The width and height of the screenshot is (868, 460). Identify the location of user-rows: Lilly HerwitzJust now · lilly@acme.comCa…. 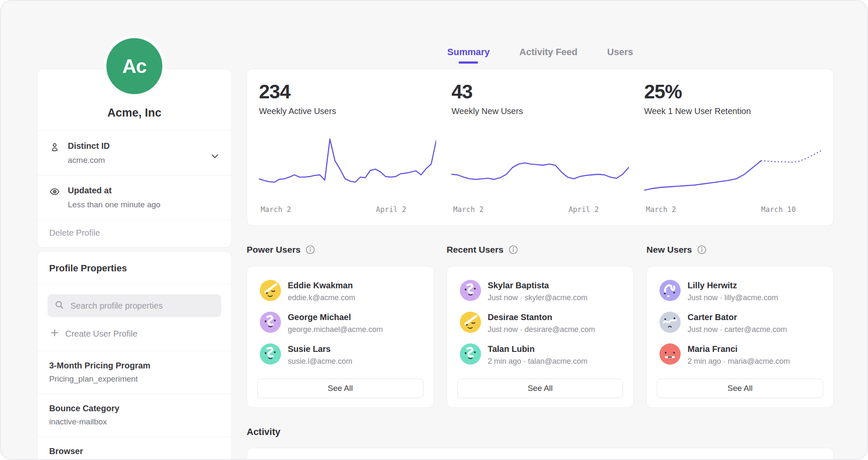
(740, 323).